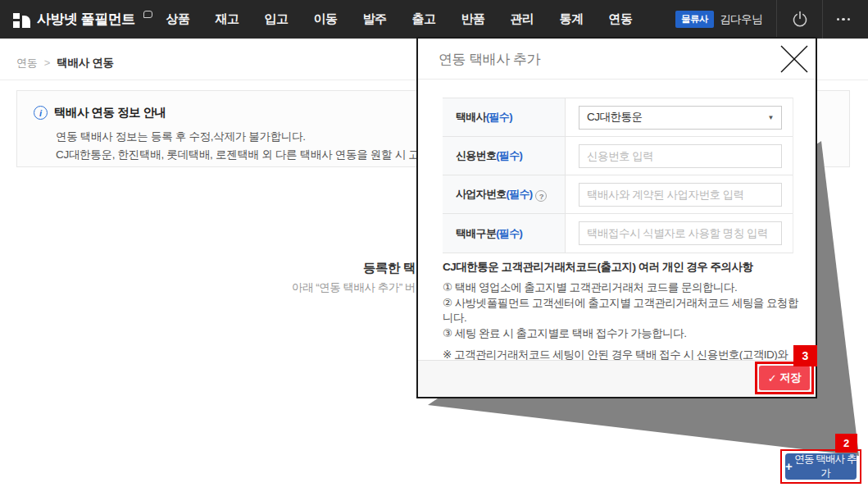  What do you see at coordinates (41, 113) in the screenshot?
I see `info-icon: i` at bounding box center [41, 113].